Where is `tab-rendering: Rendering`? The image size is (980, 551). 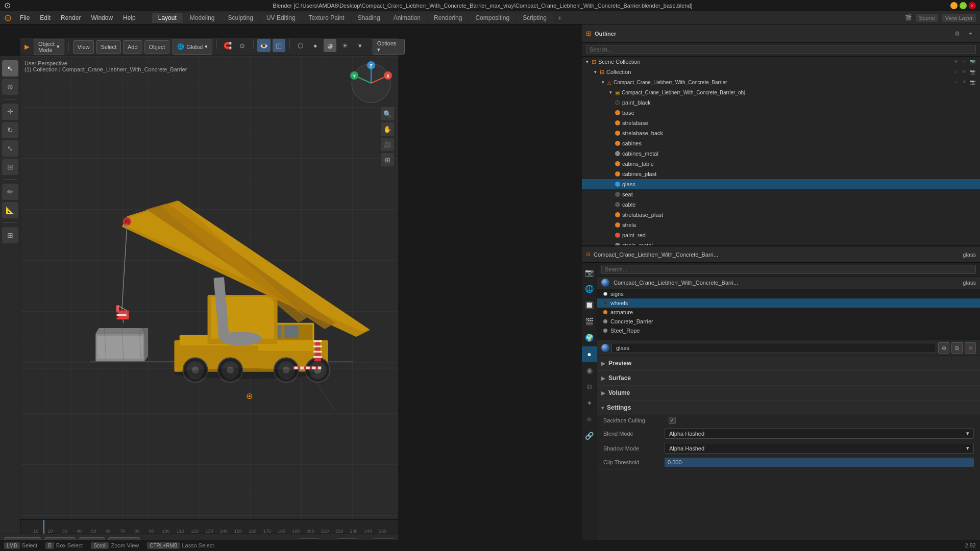
tab-rendering: Rendering is located at coordinates (448, 18).